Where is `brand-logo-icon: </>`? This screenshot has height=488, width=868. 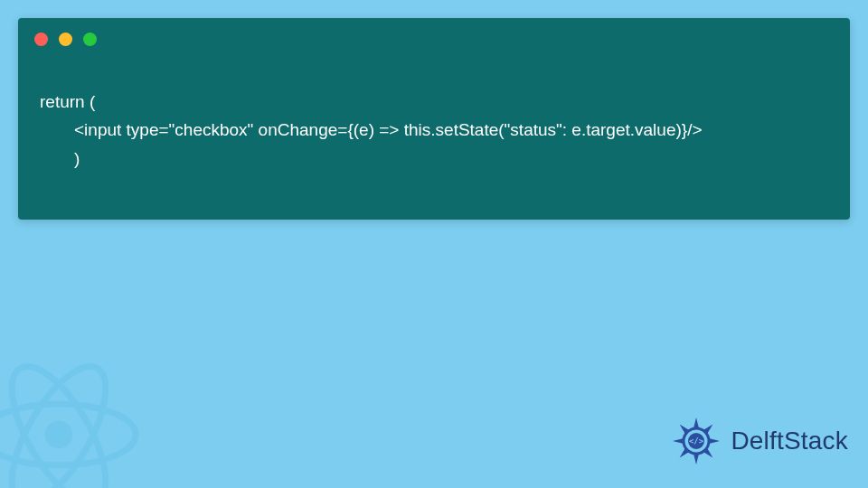 brand-logo-icon: </> is located at coordinates (696, 441).